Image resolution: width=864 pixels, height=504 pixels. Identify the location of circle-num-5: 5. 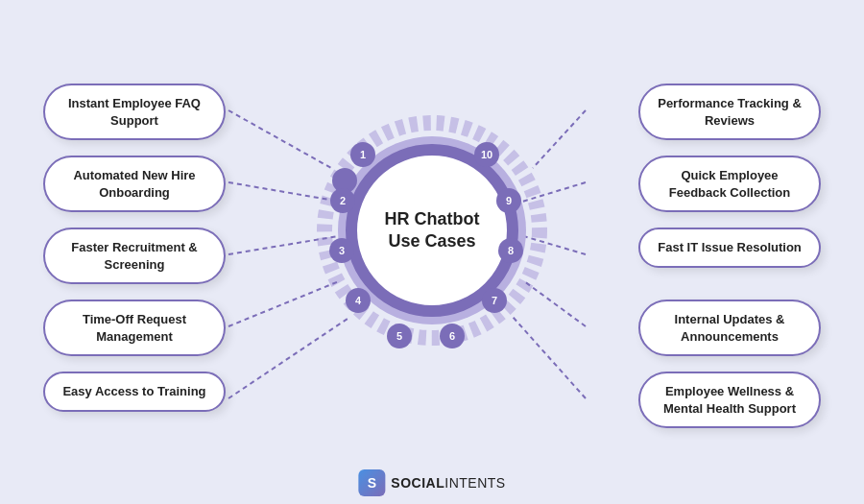
(399, 336).